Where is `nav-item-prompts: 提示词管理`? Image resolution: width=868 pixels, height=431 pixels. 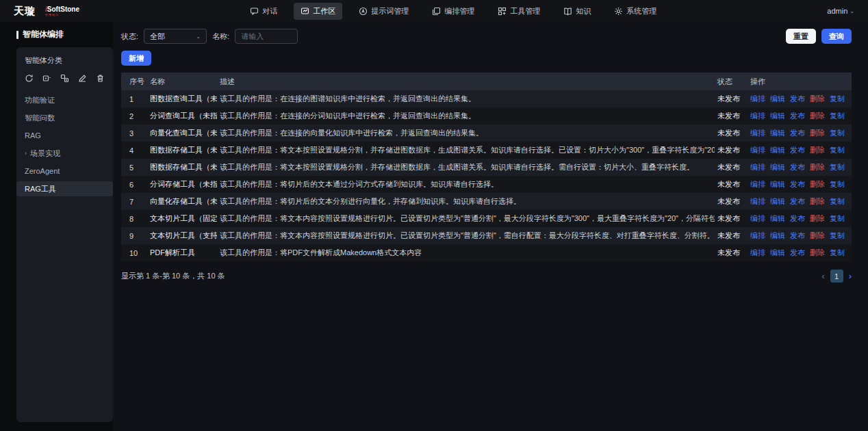 nav-item-prompts: 提示词管理 is located at coordinates (383, 11).